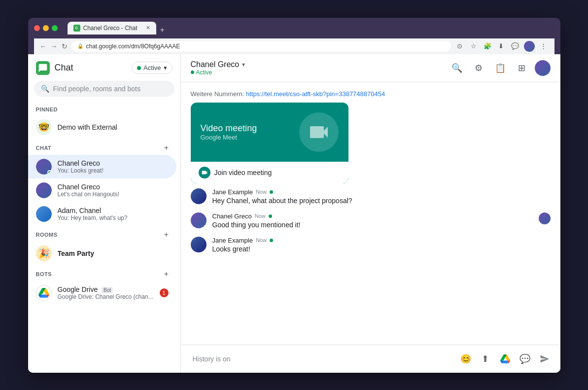 The height and width of the screenshot is (390, 588). I want to click on unread-badge: 1, so click(164, 293).